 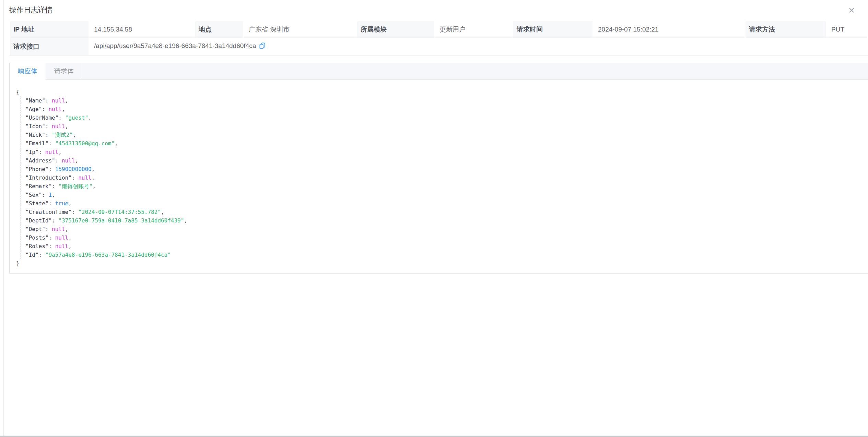 I want to click on dialog-bottom-edge, so click(x=434, y=436).